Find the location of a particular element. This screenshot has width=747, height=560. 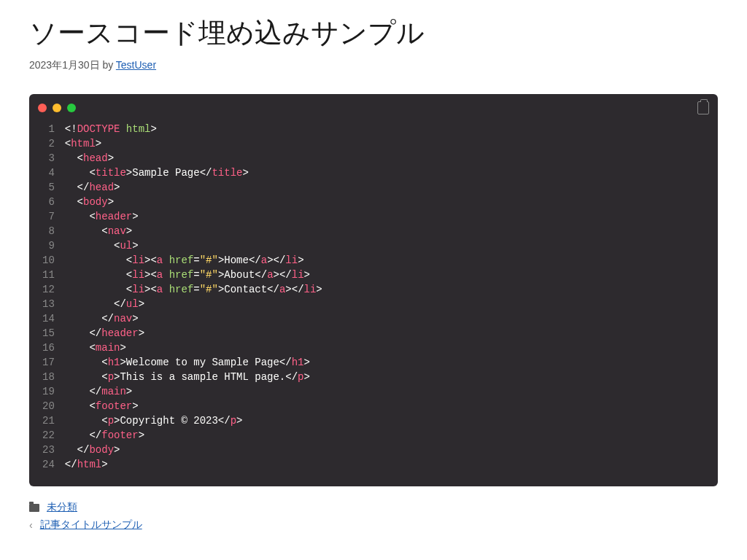

code-line: <title>Sample Page</title> is located at coordinates (391, 173).